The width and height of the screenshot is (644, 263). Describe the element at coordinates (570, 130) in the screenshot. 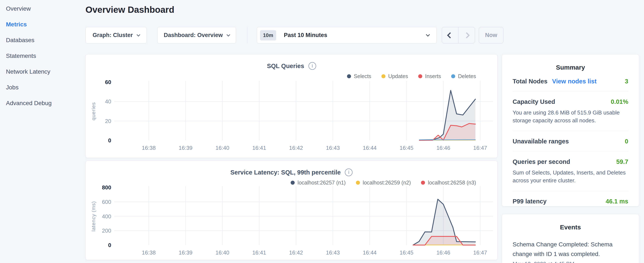

I see `summary-card: Summary Total NodesView nodes list3Capac…` at that location.